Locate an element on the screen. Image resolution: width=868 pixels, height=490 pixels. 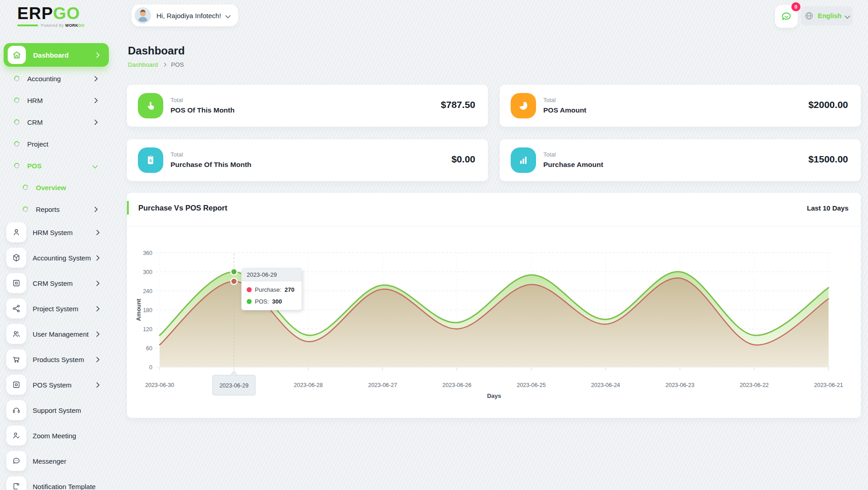
message-count-badge: 0 is located at coordinates (796, 7).